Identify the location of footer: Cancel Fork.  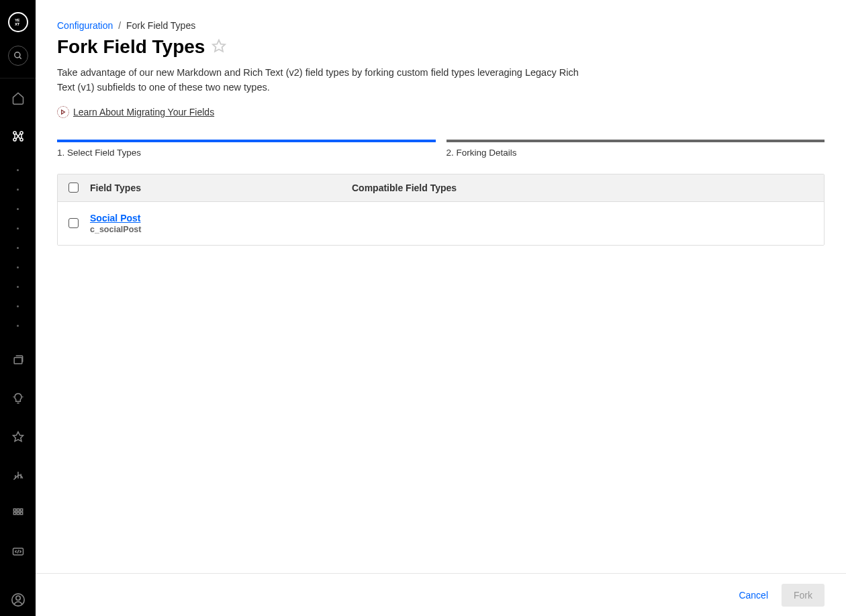
(440, 595).